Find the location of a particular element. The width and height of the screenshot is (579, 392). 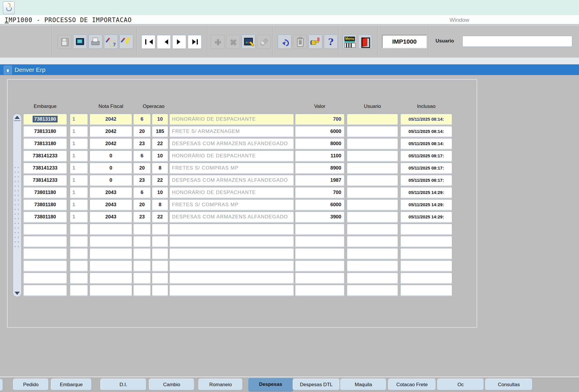

undo-button is located at coordinates (285, 42).